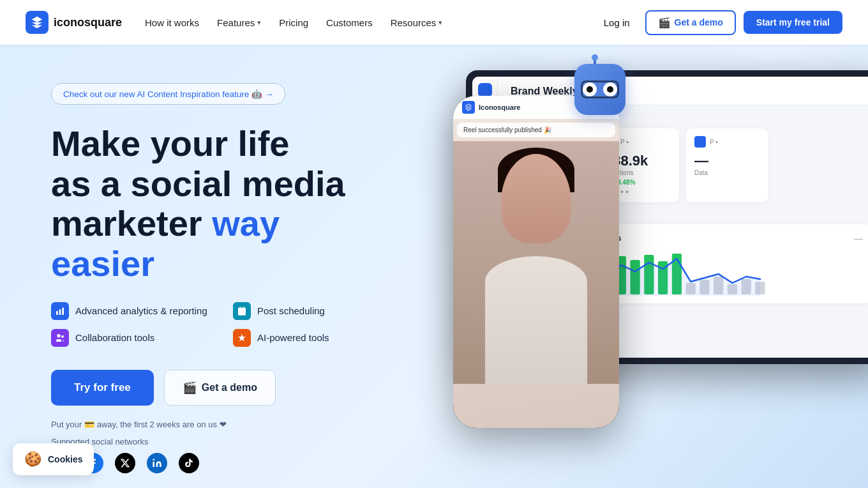 This screenshot has height=488, width=868. I want to click on hero-badge: Check out our new AI Content Inspiration…, so click(168, 94).